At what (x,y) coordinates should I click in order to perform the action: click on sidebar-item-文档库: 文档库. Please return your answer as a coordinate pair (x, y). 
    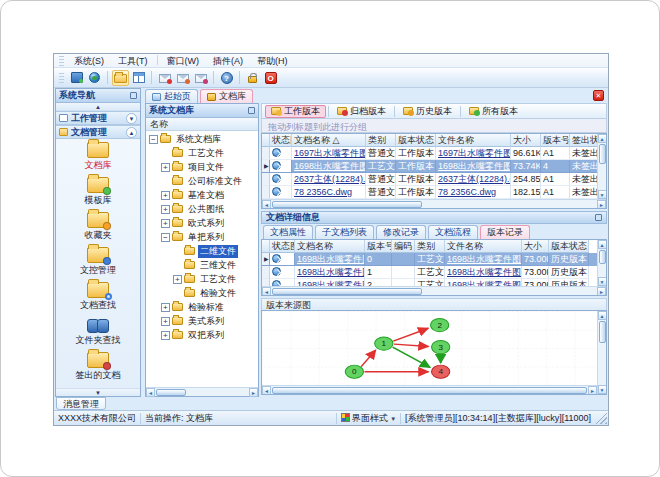
    Looking at the image, I should click on (98, 157).